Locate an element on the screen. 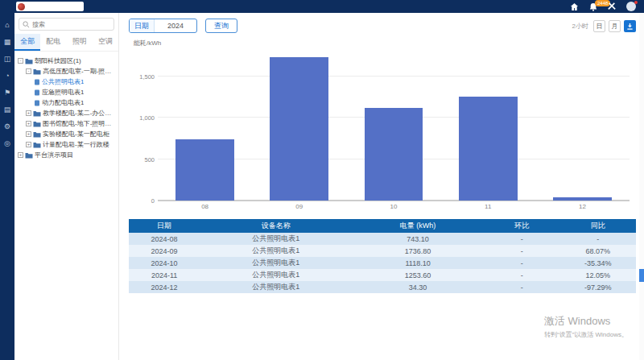  topbar-actions: 2448 is located at coordinates (603, 6).